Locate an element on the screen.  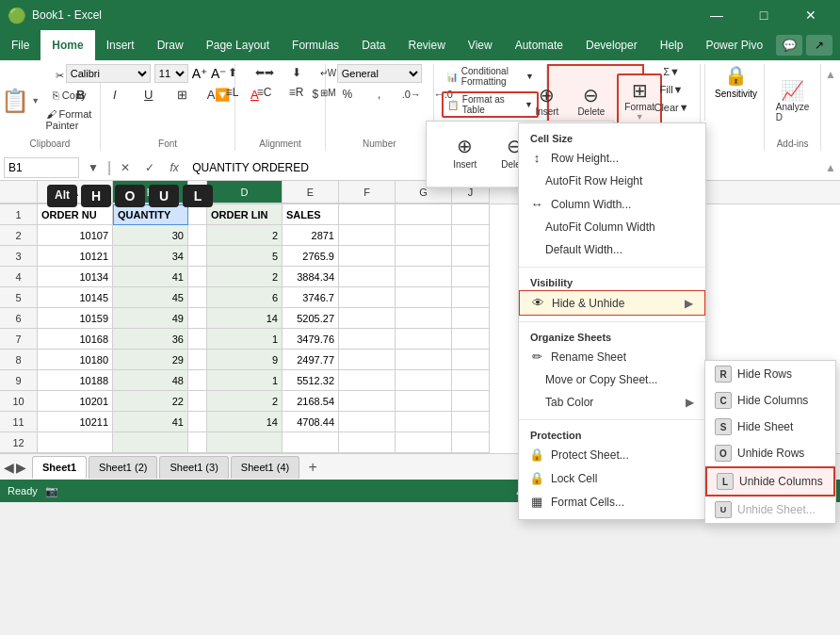
cell-B7: 36 is located at coordinates (151, 339).